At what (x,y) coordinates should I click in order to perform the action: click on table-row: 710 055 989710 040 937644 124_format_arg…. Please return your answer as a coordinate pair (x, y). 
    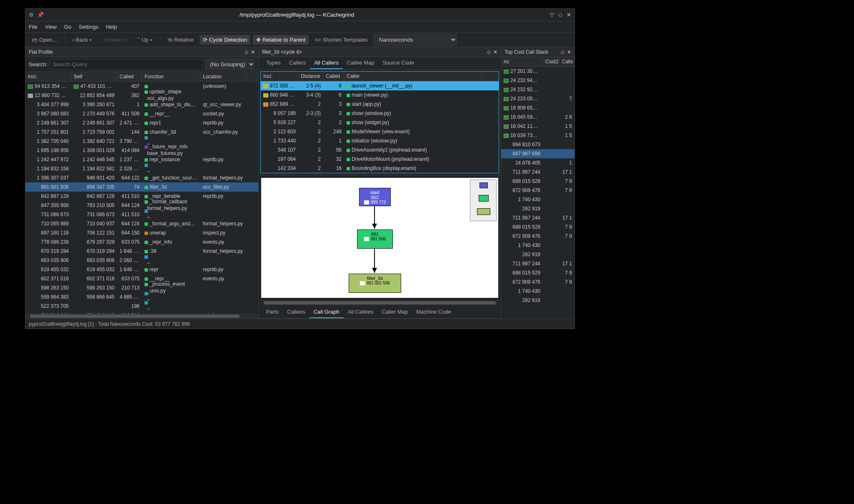
    Looking at the image, I should click on (142, 224).